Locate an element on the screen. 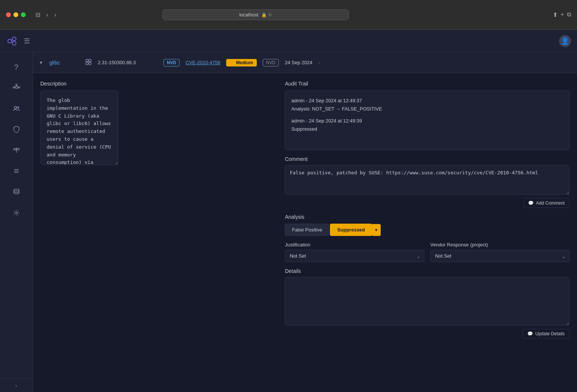 This screenshot has height=392, width=577. description-title: Description is located at coordinates (159, 84).